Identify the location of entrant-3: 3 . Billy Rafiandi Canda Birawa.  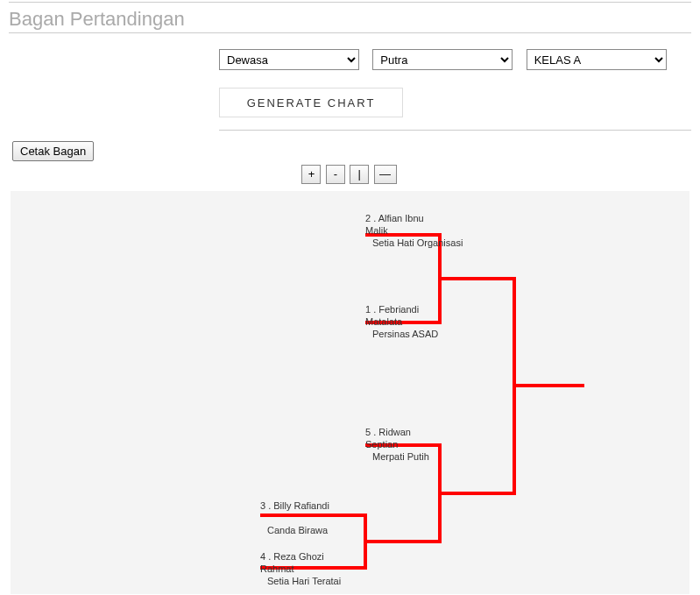
(294, 518).